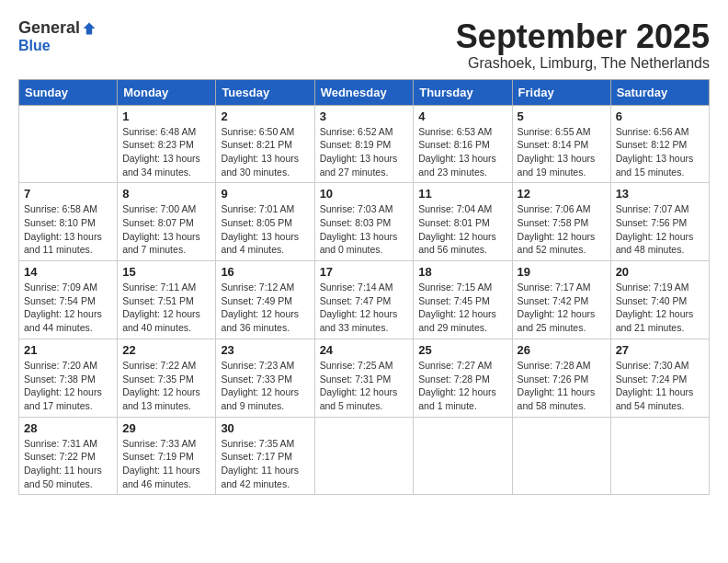  I want to click on calendar-cell: 5Sunrise: 6:55 AM Sunset: 8:14 PM Daylig…, so click(561, 144).